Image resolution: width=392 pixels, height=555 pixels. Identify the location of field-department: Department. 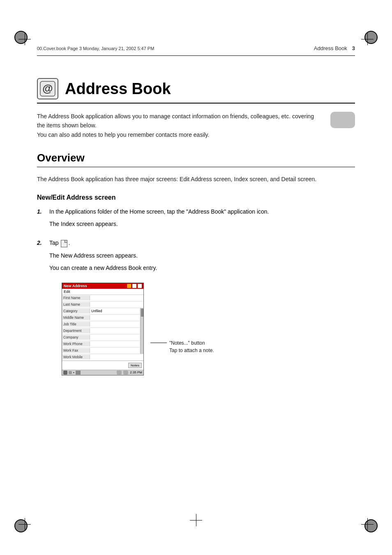
(103, 331).